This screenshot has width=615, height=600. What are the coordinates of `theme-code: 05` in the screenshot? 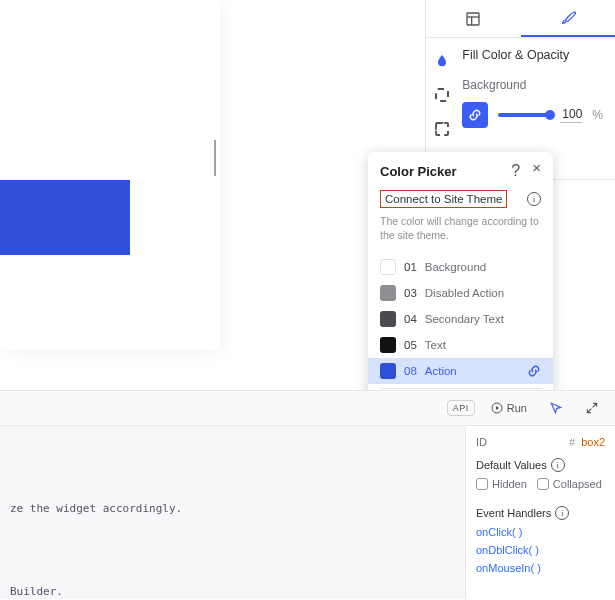 It's located at (410, 345).